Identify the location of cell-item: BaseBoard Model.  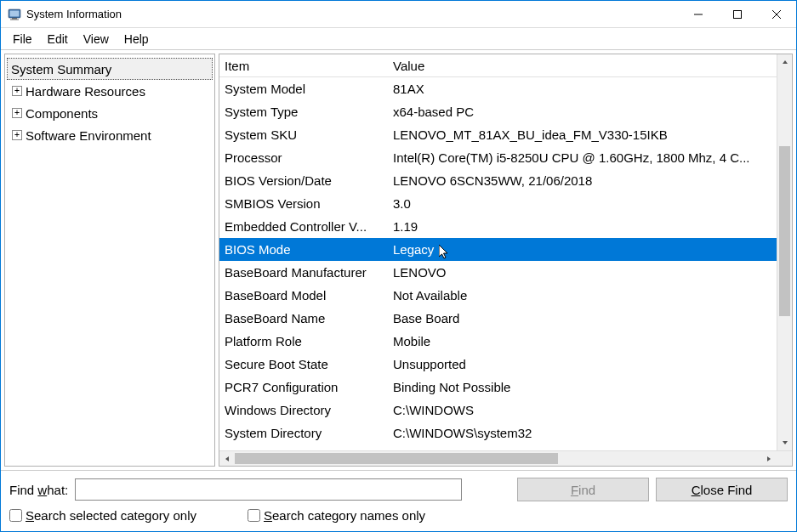
(305, 296).